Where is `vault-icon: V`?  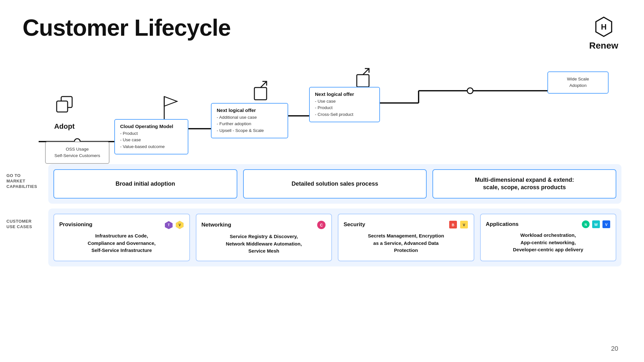 vault-icon: V is located at coordinates (180, 225).